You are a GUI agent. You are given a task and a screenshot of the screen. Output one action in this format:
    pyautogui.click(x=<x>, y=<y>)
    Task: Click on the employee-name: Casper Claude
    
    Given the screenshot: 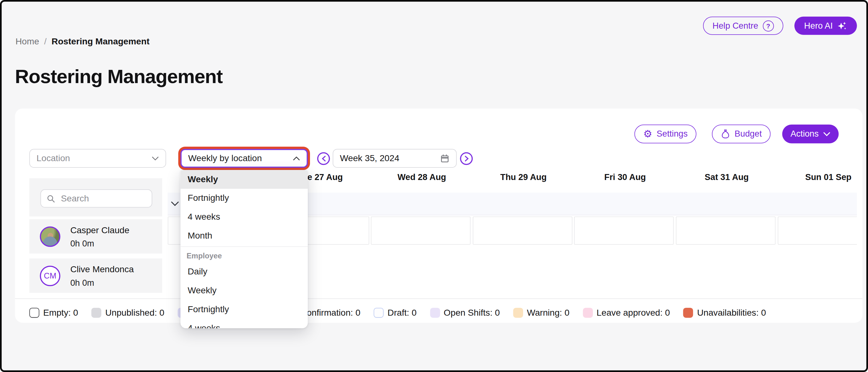 What is the action you would take?
    pyautogui.click(x=100, y=230)
    